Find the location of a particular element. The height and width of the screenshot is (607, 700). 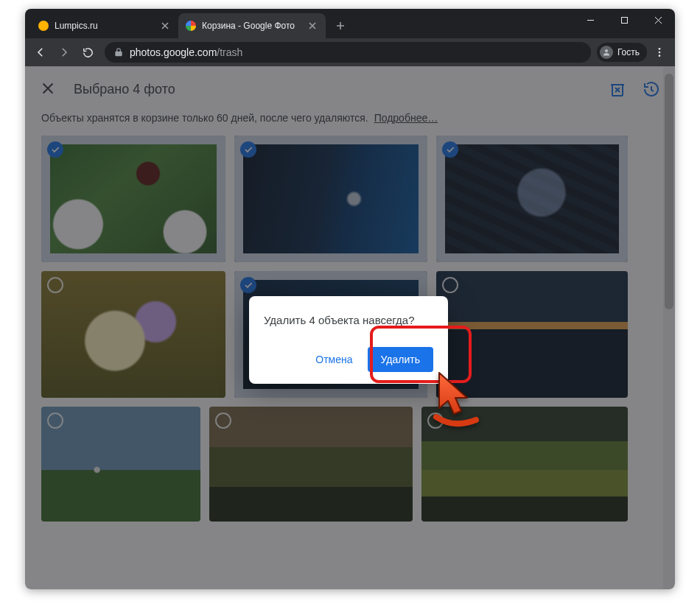

tab-strip: Lumpics.ru Корзина - Google Фото is located at coordinates (188, 26).